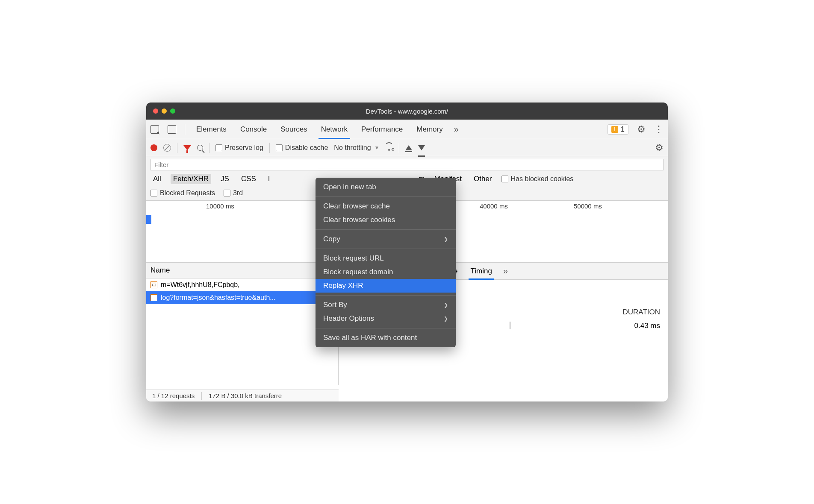  What do you see at coordinates (494, 206) in the screenshot?
I see `time-label-40000: 40000 ms` at bounding box center [494, 206].